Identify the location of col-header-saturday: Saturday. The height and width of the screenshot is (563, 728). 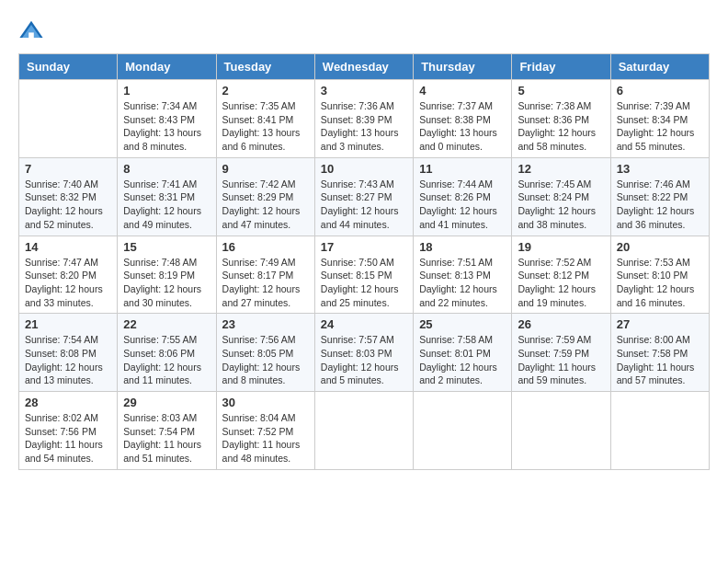
(660, 67).